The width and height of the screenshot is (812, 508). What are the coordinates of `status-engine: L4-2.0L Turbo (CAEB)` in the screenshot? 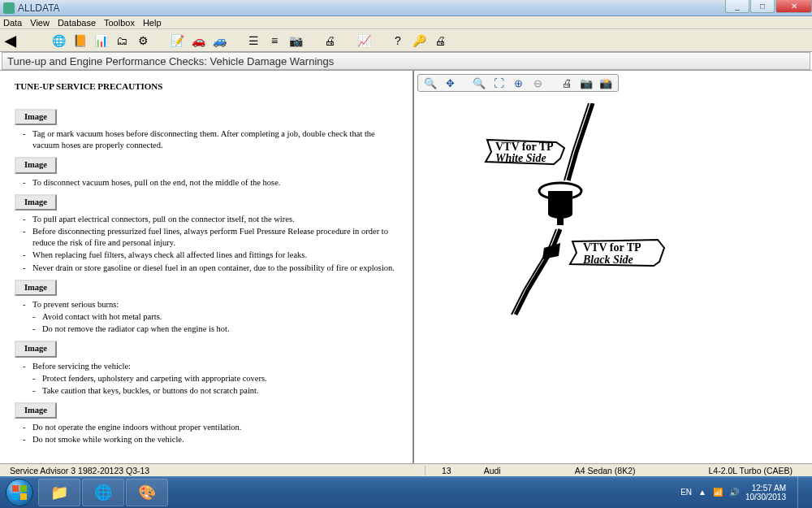 It's located at (751, 471).